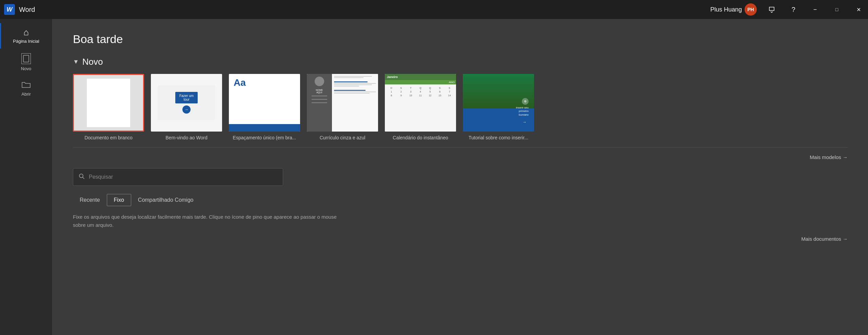 The width and height of the screenshot is (868, 335). What do you see at coordinates (342, 138) in the screenshot?
I see `template-label-resume: Currículo cinza e azul` at bounding box center [342, 138].